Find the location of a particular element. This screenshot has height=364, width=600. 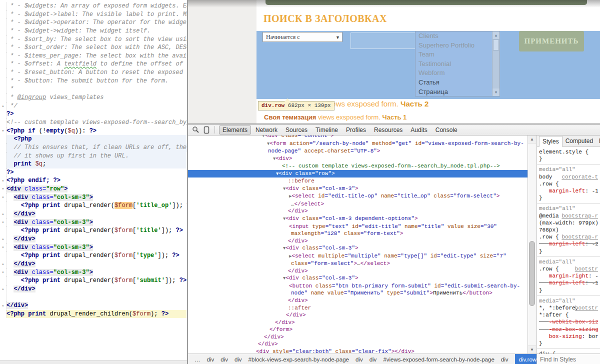

breadcrumb-item-active: div.row is located at coordinates (526, 359).